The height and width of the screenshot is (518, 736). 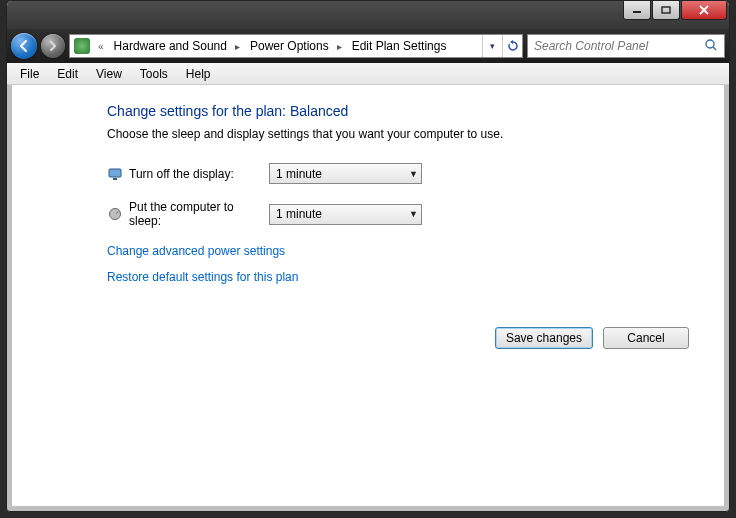 What do you see at coordinates (24, 46) in the screenshot?
I see `back-button` at bounding box center [24, 46].